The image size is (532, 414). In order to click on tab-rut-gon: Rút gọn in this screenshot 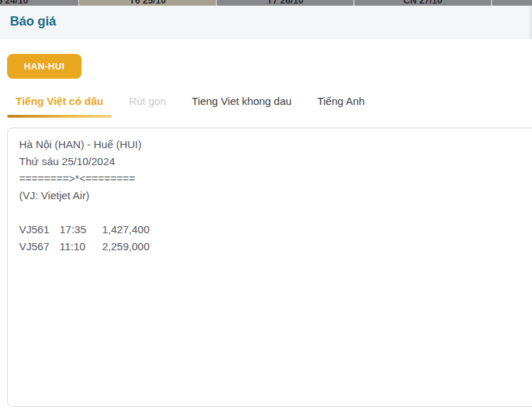, I will do `click(148, 103)`.